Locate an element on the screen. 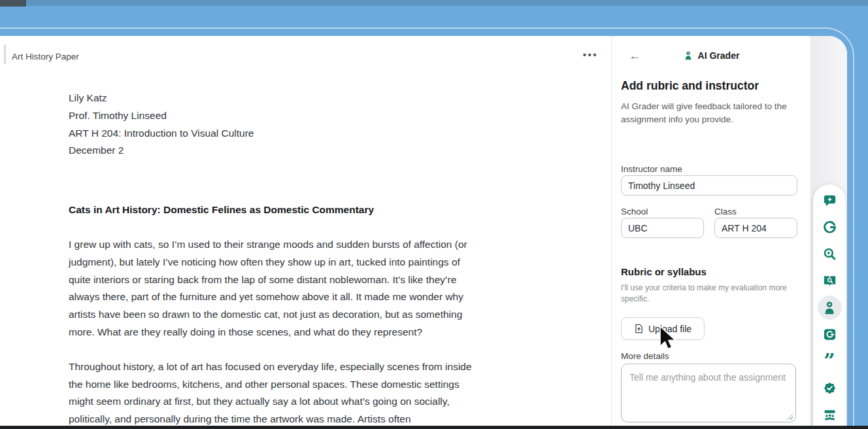 Image resolution: width=868 pixels, height=429 pixels. paraphrase-icon is located at coordinates (830, 335).